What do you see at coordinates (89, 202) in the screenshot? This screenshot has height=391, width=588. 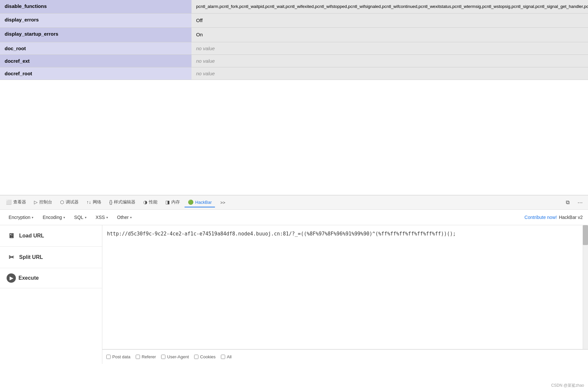 I see `network-icon: ↑↓` at bounding box center [89, 202].